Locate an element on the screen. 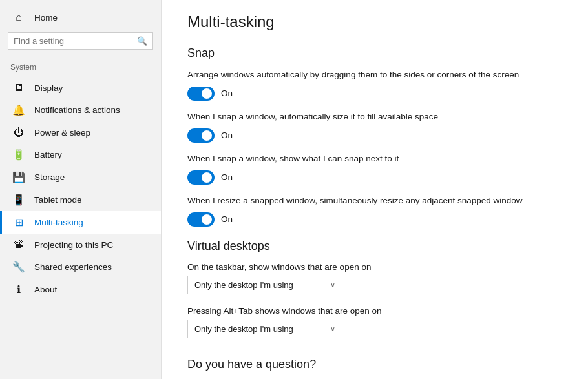  sidebar-item-label: Storage is located at coordinates (49, 177).